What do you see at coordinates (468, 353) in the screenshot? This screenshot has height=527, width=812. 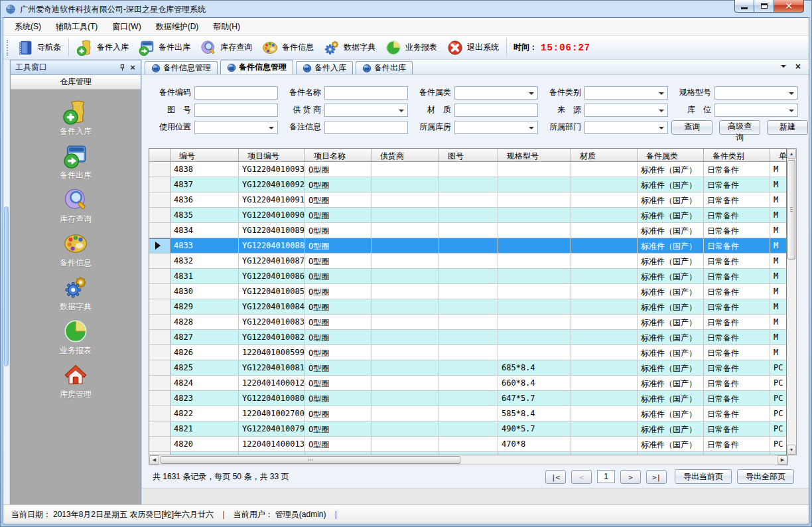 I see `table-row: 48261220401000599O型圈标准件（国产）日常备件M` at bounding box center [468, 353].